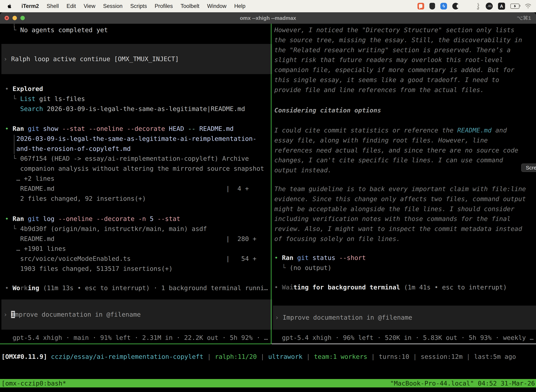 This screenshot has width=536, height=392. Describe the element at coordinates (134, 159) in the screenshot. I see `terminal-line: └ 067f154 (HEAD -> essay/ai-reimplementa…` at that location.